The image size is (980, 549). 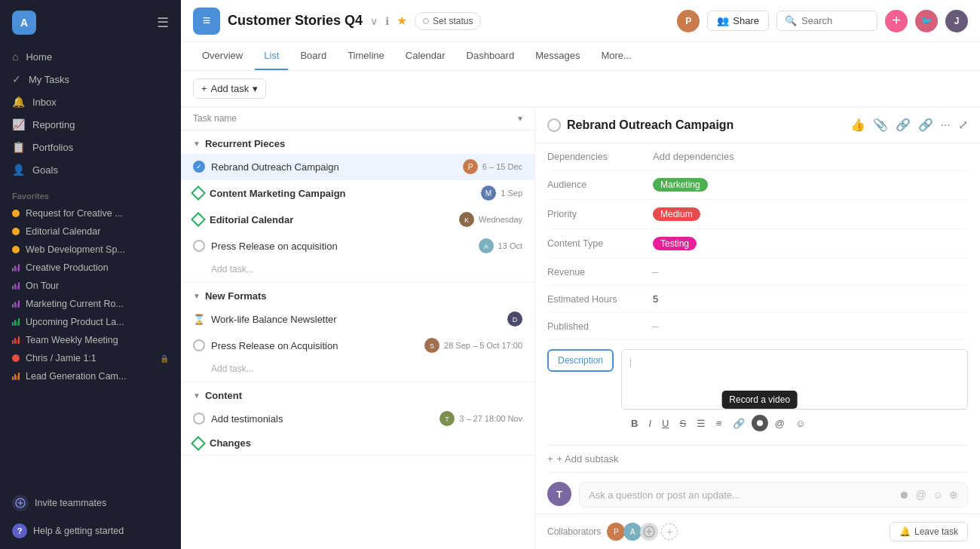 What do you see at coordinates (90, 358) in the screenshot?
I see `sidebar-item-chris-jamie: Chris / Jamie 1:1 🔒` at bounding box center [90, 358].